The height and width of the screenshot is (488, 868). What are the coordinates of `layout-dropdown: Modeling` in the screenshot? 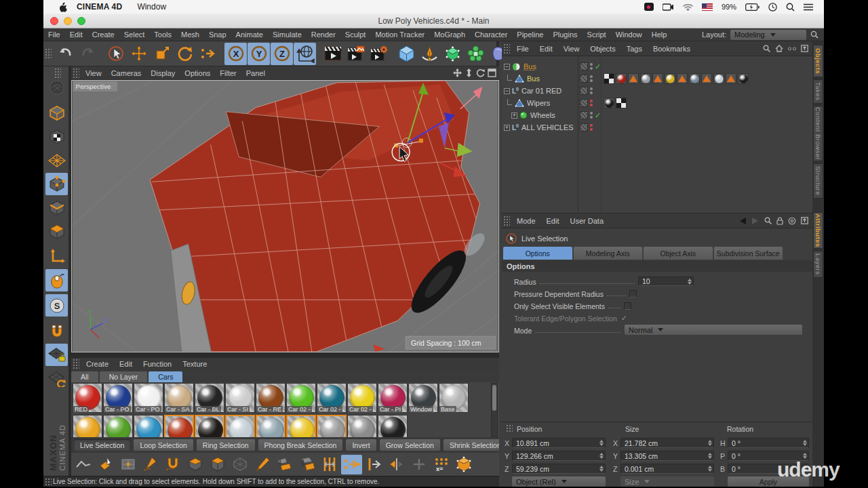 It's located at (768, 35).